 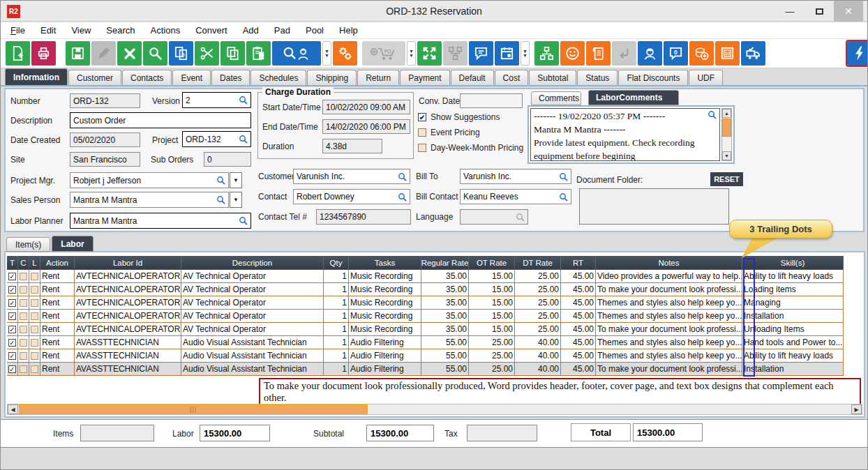 I want to click on maximize-button, so click(x=819, y=11).